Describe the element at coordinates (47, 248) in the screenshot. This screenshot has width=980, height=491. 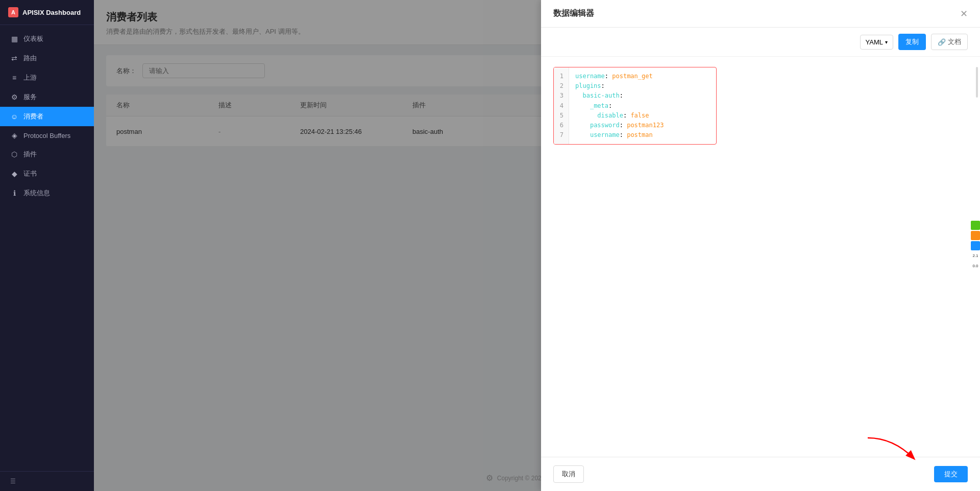
I see `sidebar-nav: ▦ 仪表板 ⇄ 路由 ≡ 上游 ⚙ 服务 ☺ 消费者 ◈ Protocol Bu…` at that location.